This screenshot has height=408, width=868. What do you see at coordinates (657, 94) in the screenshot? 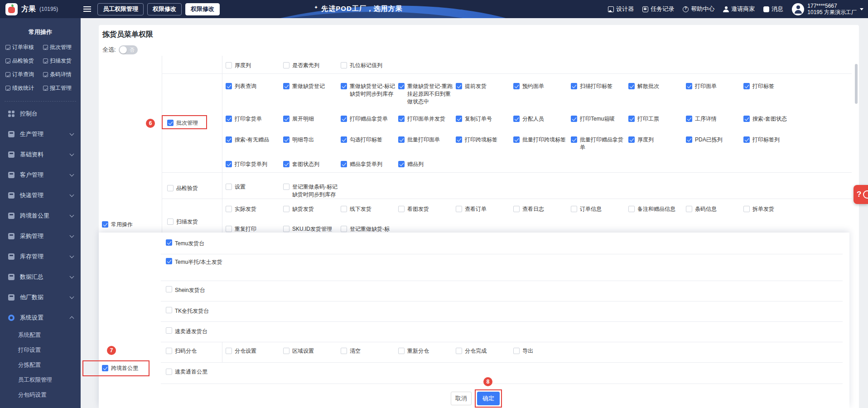
I see `permission-checkbox: 解散批次` at bounding box center [657, 94].